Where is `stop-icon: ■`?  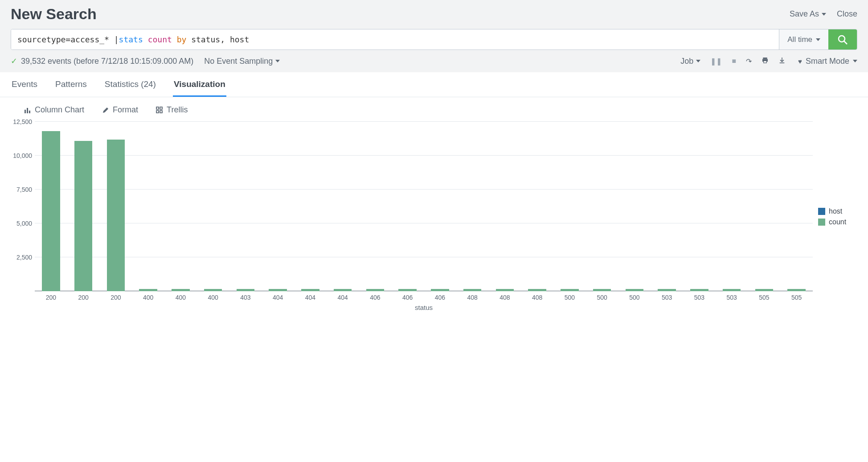
stop-icon: ■ is located at coordinates (734, 61).